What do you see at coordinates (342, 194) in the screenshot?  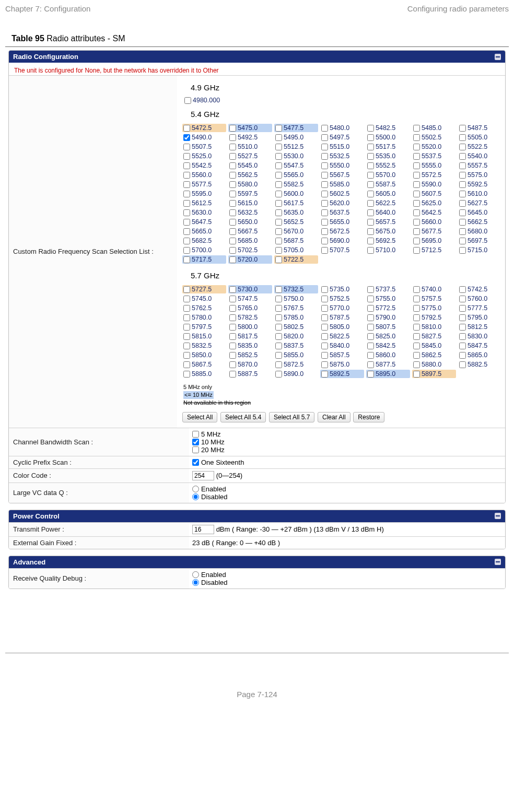 I see `freq-5602.5: 5602.5` at bounding box center [342, 194].